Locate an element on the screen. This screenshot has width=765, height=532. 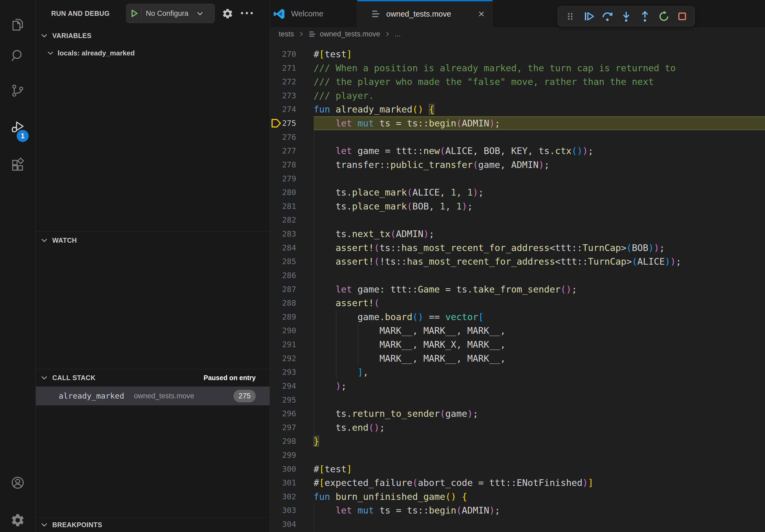
line-number: 283 is located at coordinates (283, 234).